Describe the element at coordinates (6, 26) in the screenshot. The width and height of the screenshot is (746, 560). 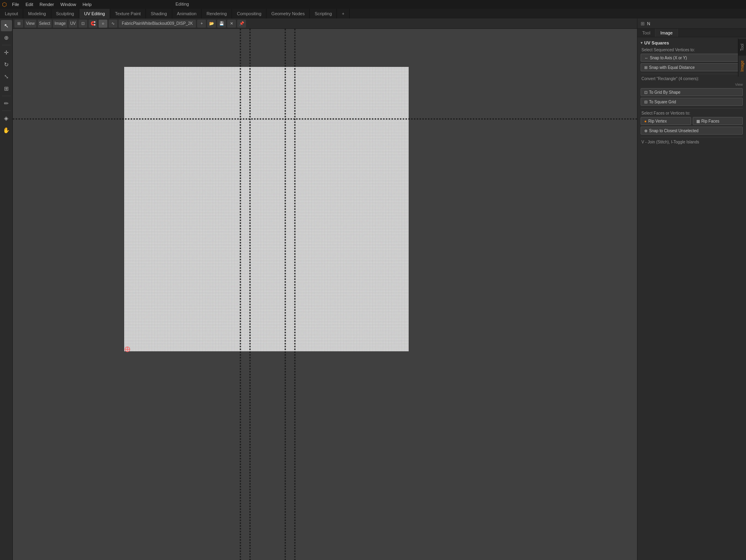
I see `tool-select: ↖` at that location.